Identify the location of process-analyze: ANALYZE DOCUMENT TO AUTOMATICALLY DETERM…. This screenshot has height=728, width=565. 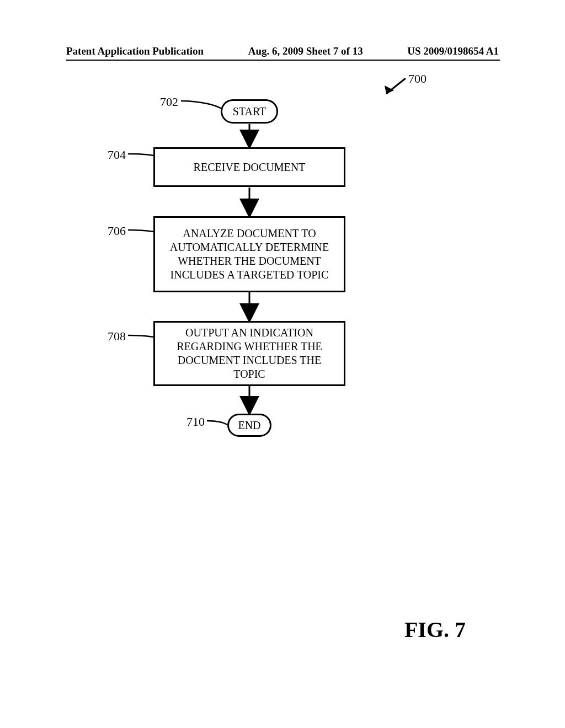
(249, 254).